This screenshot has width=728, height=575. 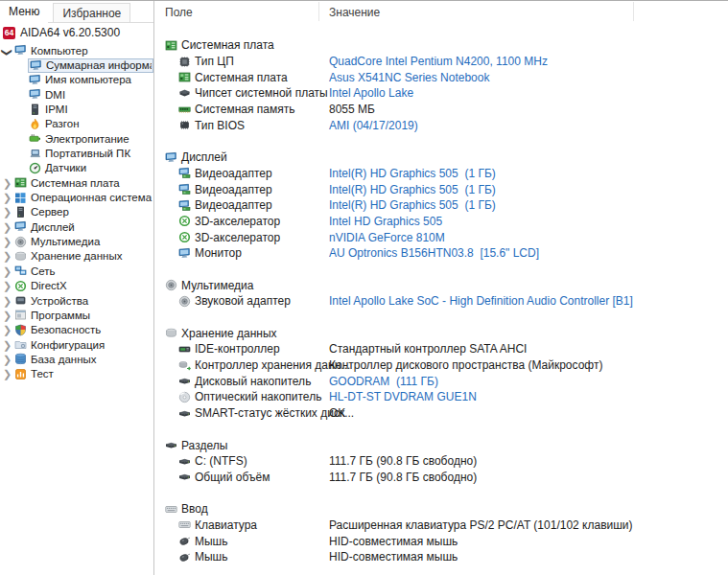 What do you see at coordinates (229, 349) in the screenshot?
I see `row-label-cell: IDE-контроллер` at bounding box center [229, 349].